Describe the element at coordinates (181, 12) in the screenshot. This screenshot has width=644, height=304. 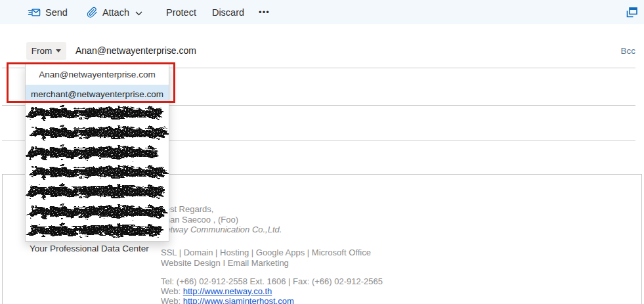
I see `protect-button: Protect` at that location.